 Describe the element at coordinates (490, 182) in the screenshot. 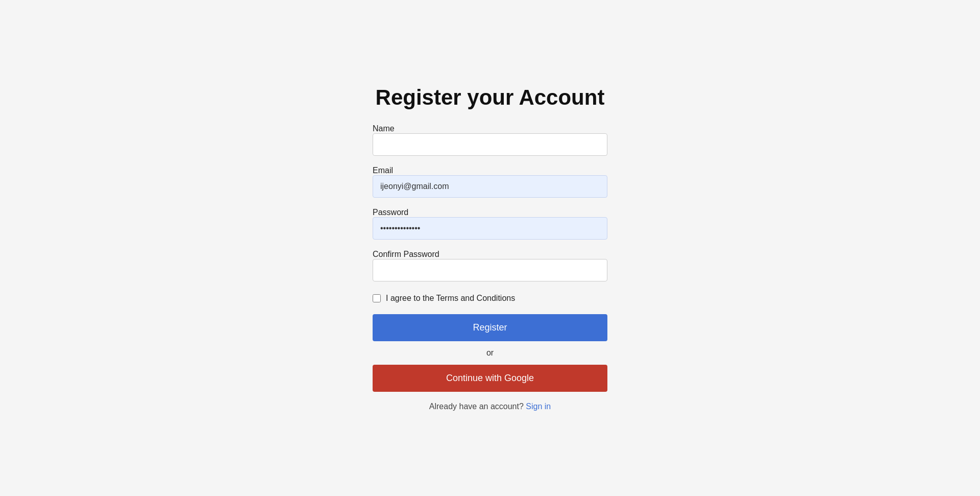

I see `email-field-group: Email` at that location.